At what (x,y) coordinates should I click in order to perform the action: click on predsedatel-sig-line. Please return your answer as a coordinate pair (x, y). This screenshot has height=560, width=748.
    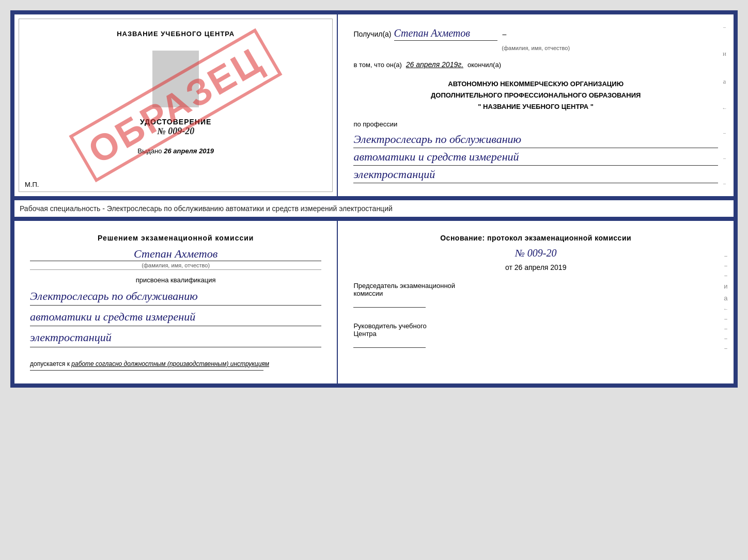
    Looking at the image, I should click on (389, 302).